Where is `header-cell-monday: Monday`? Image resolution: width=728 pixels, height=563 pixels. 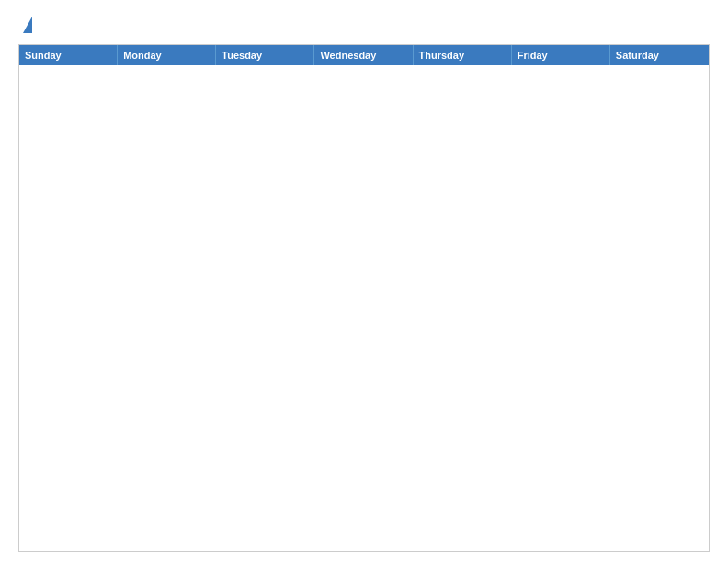 header-cell-monday: Monday is located at coordinates (167, 55).